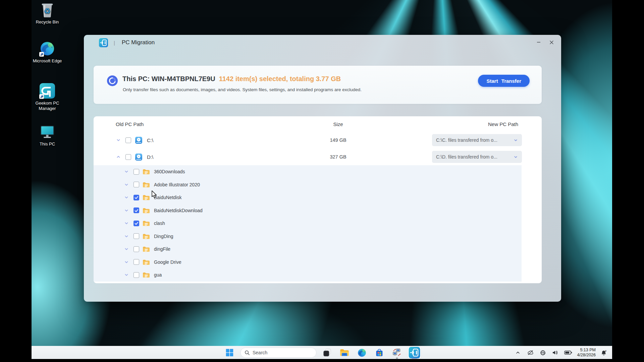 The width and height of the screenshot is (644, 362). I want to click on migration-tool-icon, so click(397, 353).